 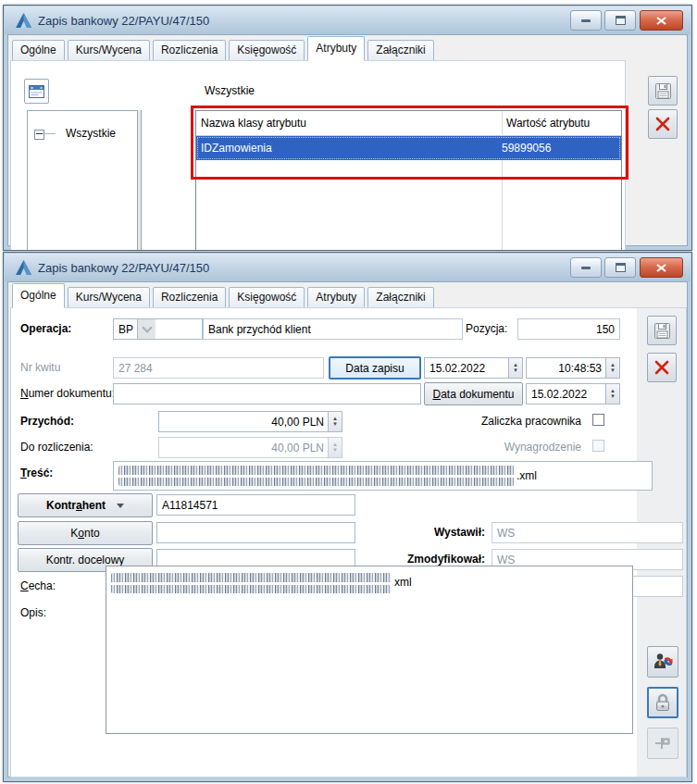 I want to click on cecha-label: Cecha:, so click(x=38, y=586).